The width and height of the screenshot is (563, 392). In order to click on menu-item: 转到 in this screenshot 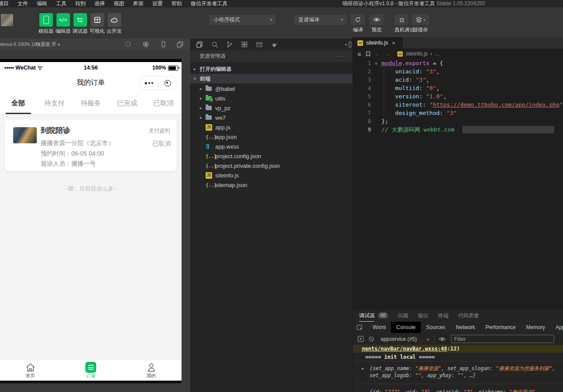, I will do `click(80, 3)`.